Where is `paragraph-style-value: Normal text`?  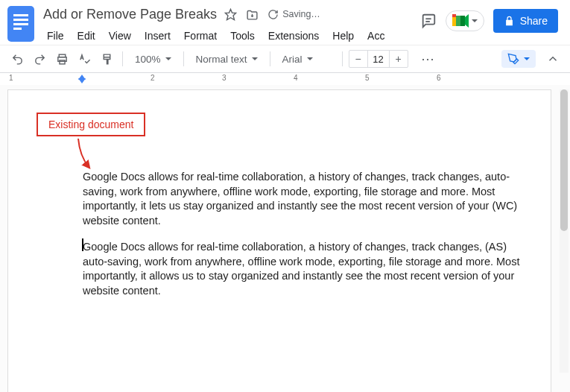 paragraph-style-value: Normal text is located at coordinates (222, 60).